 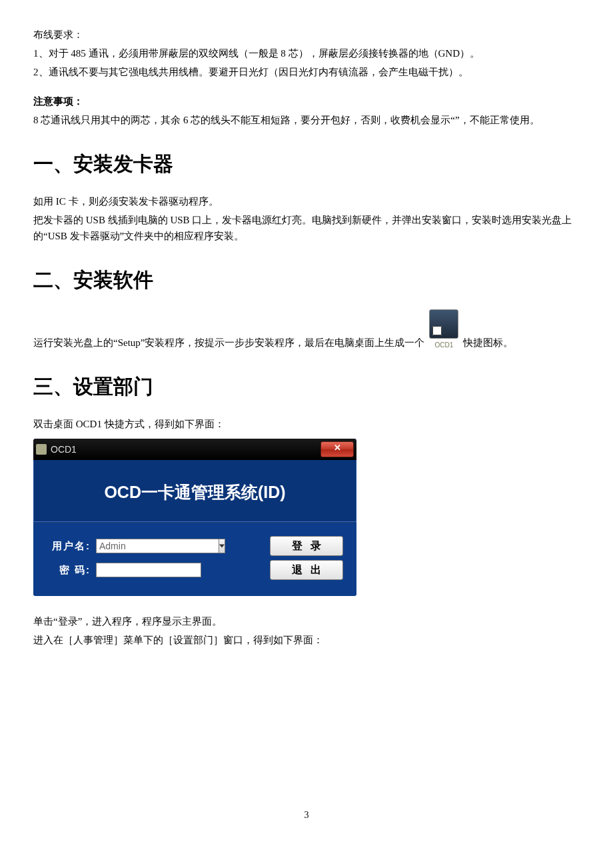 I want to click on notice-title: 注意事项：, so click(x=306, y=101).